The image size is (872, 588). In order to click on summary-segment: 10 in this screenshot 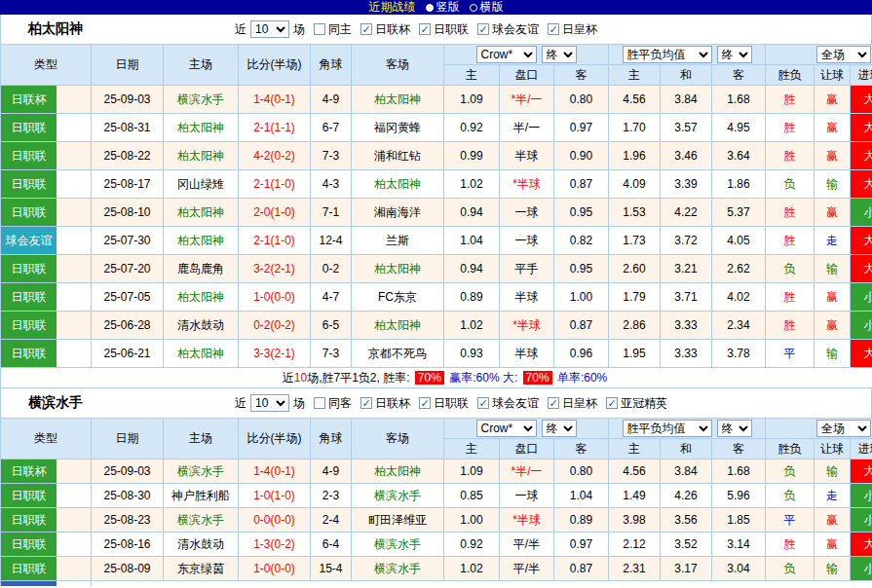, I will do `click(300, 378)`.